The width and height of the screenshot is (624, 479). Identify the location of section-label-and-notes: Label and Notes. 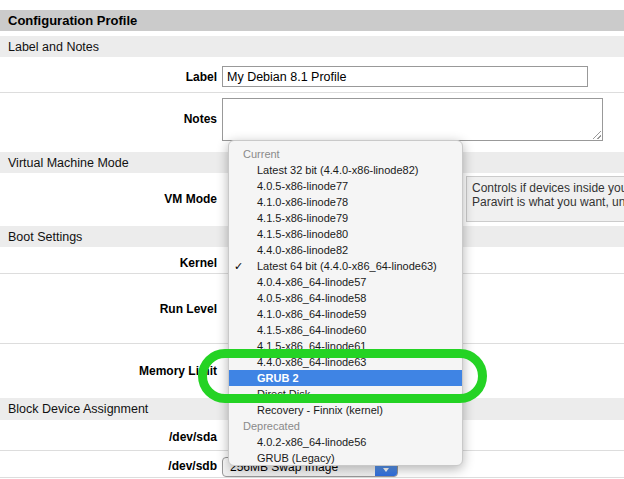
(312, 46).